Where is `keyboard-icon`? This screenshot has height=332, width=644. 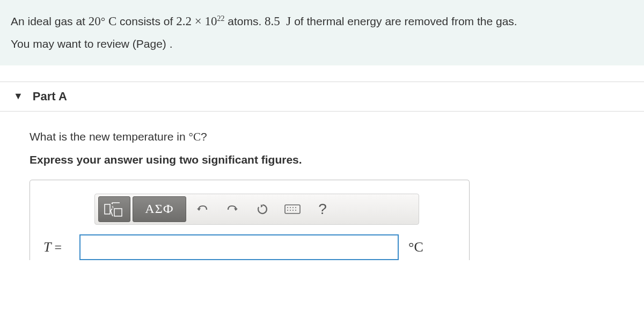
keyboard-icon is located at coordinates (292, 209).